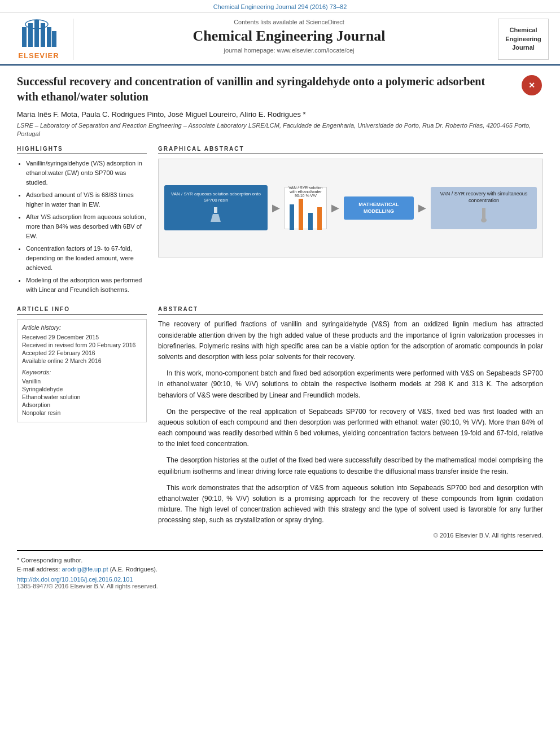 This screenshot has width=560, height=747. Describe the element at coordinates (351, 208) in the screenshot. I see `graphical-abstract-box: VAN / SYR aqueous solution adsorption on…` at that location.